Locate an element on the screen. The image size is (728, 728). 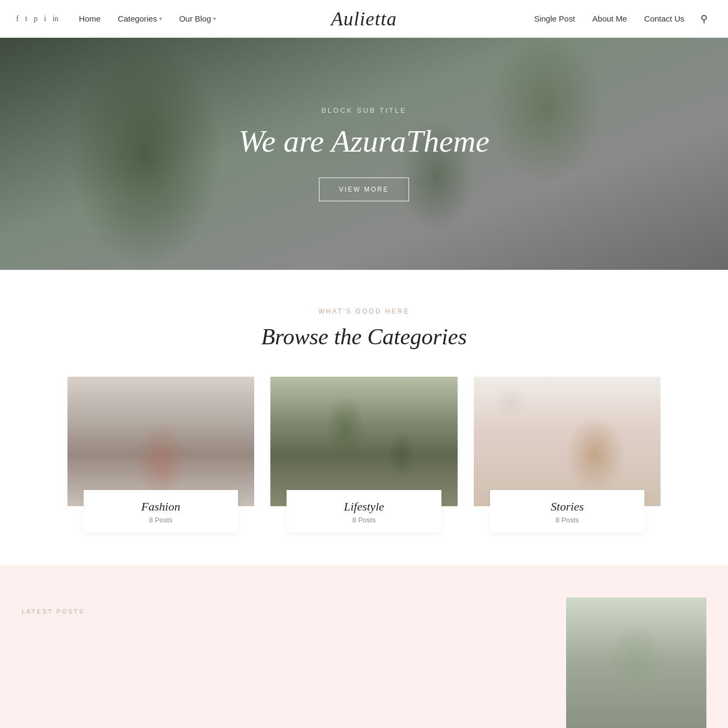
lifestyle-count: 8 Posts is located at coordinates (364, 520).